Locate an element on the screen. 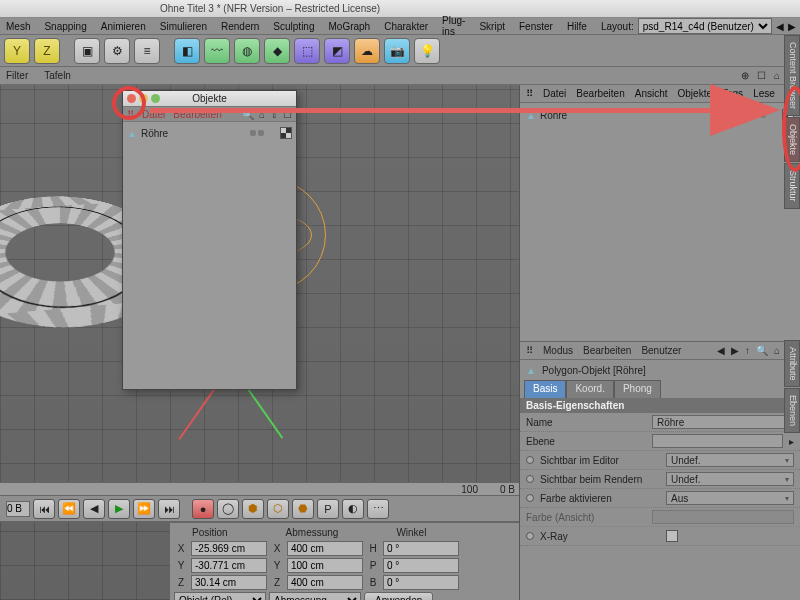  coord-b-ang is located at coordinates (421, 582).